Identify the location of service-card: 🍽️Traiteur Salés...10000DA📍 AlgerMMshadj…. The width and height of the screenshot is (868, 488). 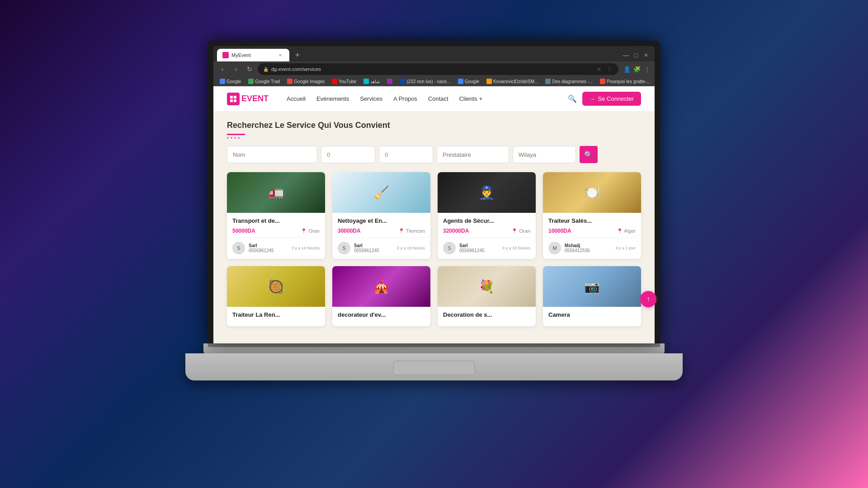
(592, 216).